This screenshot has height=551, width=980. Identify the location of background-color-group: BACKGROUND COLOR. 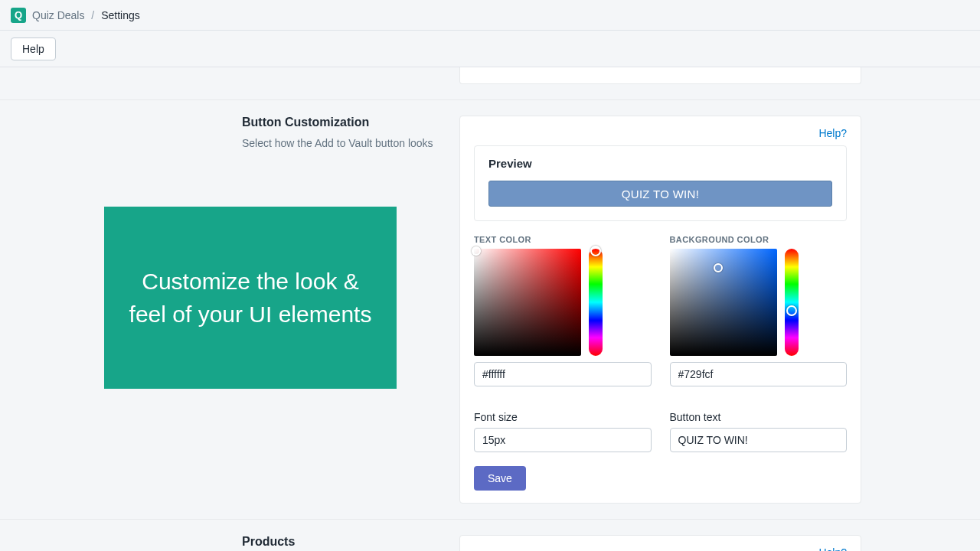
(759, 311).